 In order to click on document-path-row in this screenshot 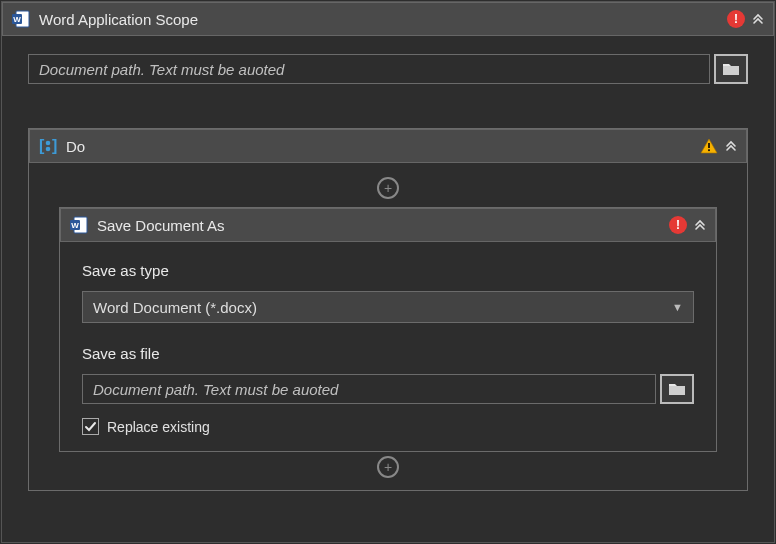, I will do `click(388, 69)`.